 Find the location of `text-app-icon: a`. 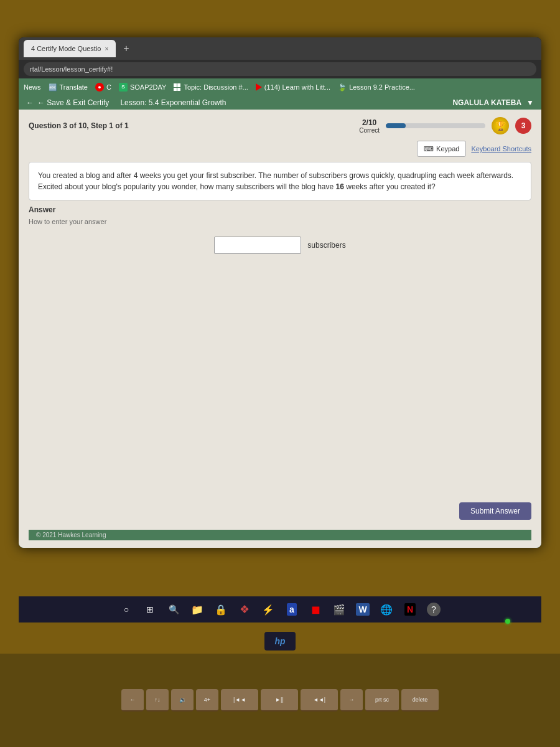

text-app-icon: a is located at coordinates (292, 609).